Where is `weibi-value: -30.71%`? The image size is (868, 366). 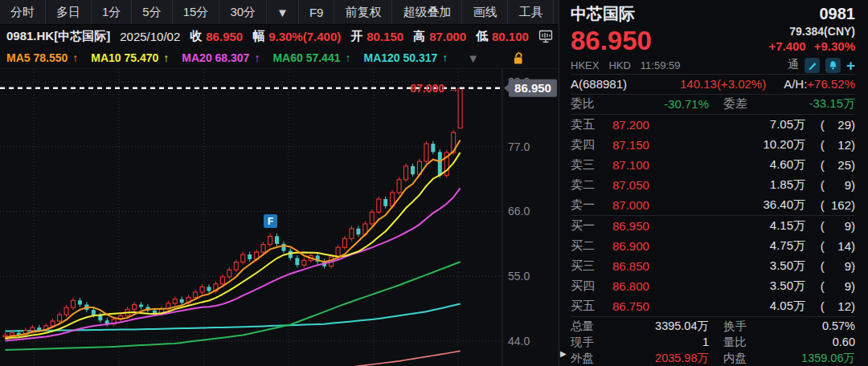 weibi-value: -30.71% is located at coordinates (659, 104).